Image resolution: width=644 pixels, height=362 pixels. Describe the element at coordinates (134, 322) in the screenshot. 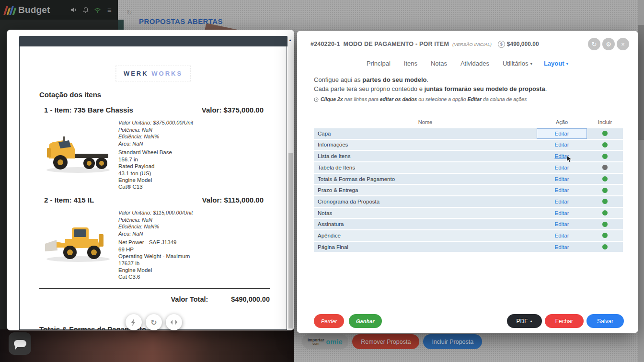

I see `quick-action-bolt-button` at that location.